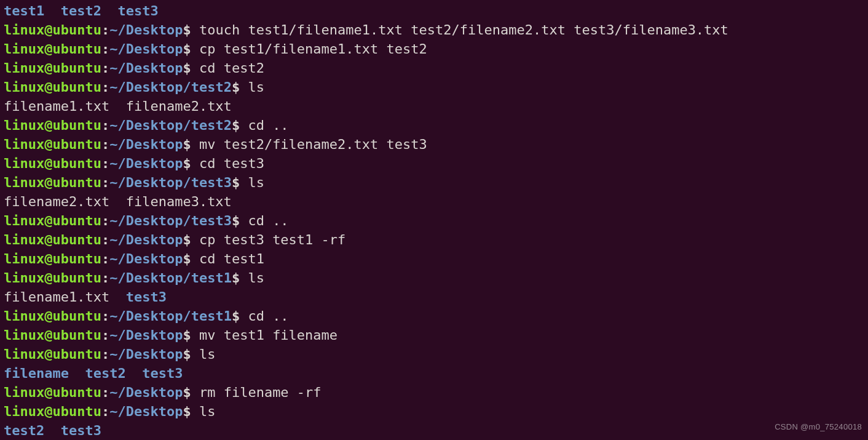 The image size is (868, 440). Describe the element at coordinates (434, 49) in the screenshot. I see `terminal-line: linux@ubuntu:~/Desktop$ cp test1/filenam…` at that location.